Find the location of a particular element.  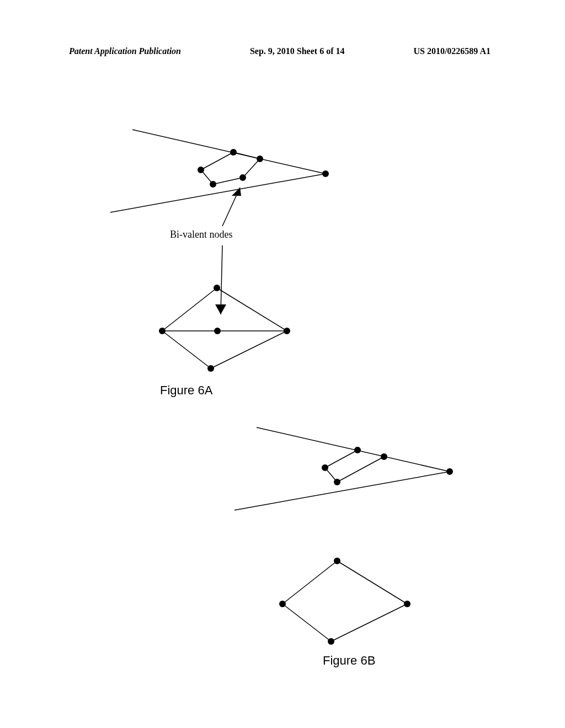

node-c3 is located at coordinates (450, 472).